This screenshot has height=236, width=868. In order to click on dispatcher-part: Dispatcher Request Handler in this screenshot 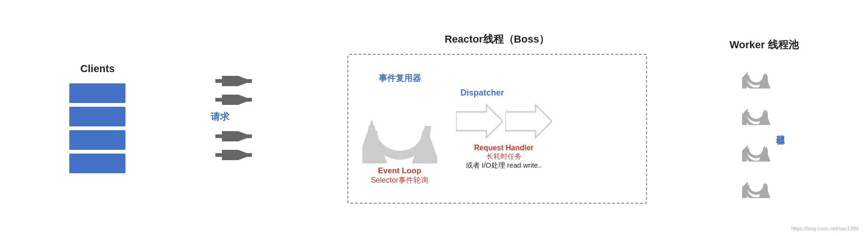, I will do `click(504, 129)`.